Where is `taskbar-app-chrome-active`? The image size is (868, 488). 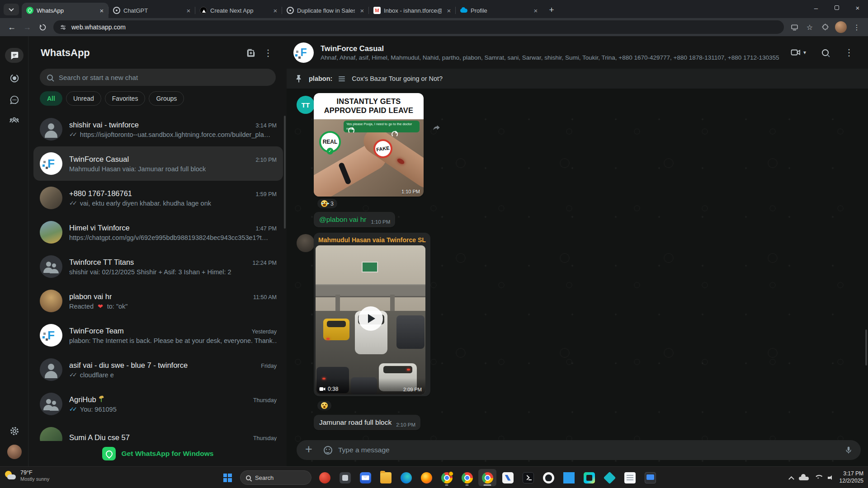
taskbar-app-chrome-active is located at coordinates (487, 478).